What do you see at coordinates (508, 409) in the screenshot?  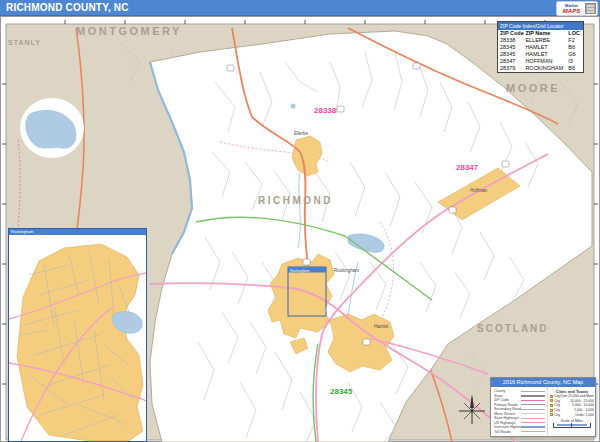 I see `legend-item-label: Secondary Roads` at bounding box center [508, 409].